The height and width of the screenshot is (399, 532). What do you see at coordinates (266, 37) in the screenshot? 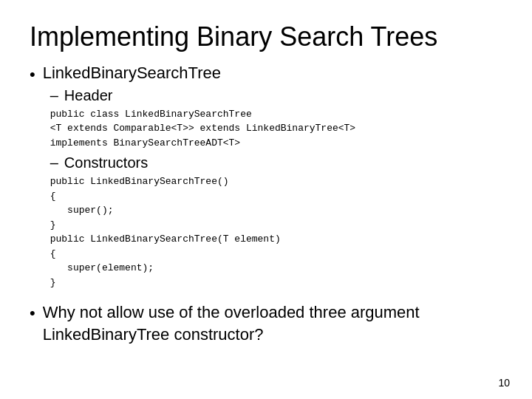
I see `slide-title: Implementing Binary Search Trees` at bounding box center [266, 37].